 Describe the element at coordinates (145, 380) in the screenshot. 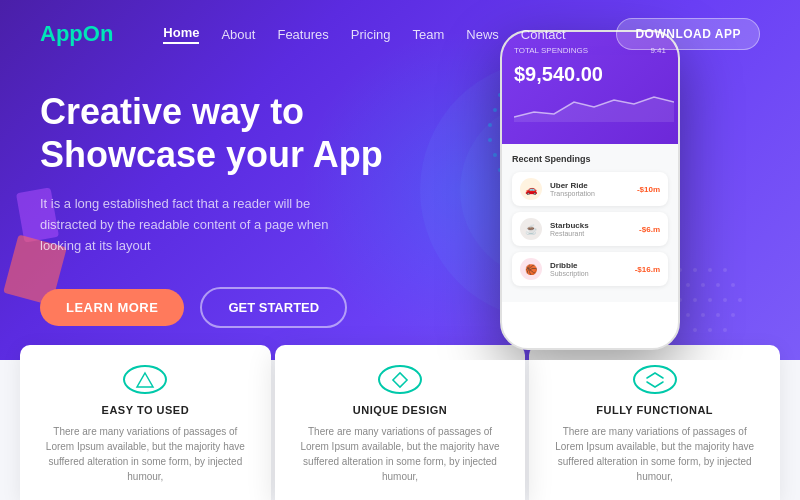

I see `triangle-icon` at that location.